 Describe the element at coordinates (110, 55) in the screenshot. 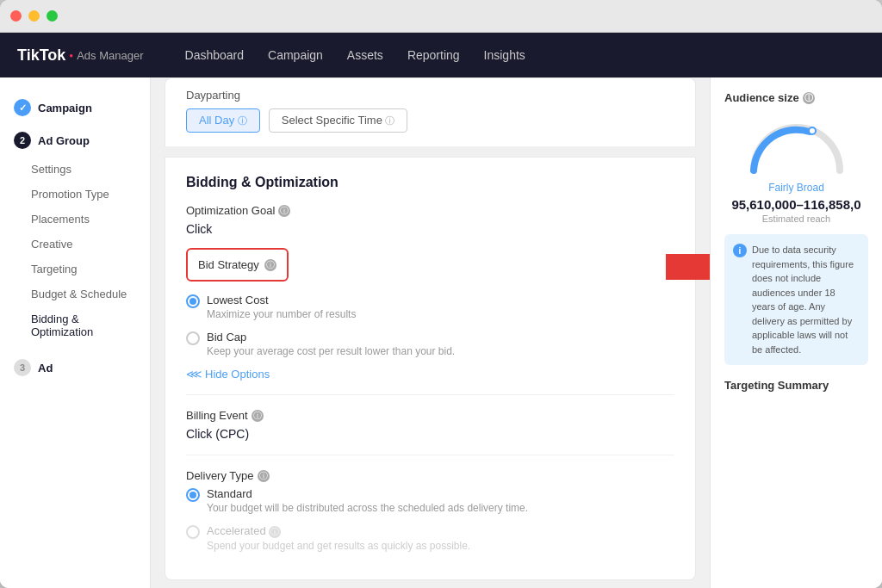

I see `logo-ads-text: Ads Manager` at that location.